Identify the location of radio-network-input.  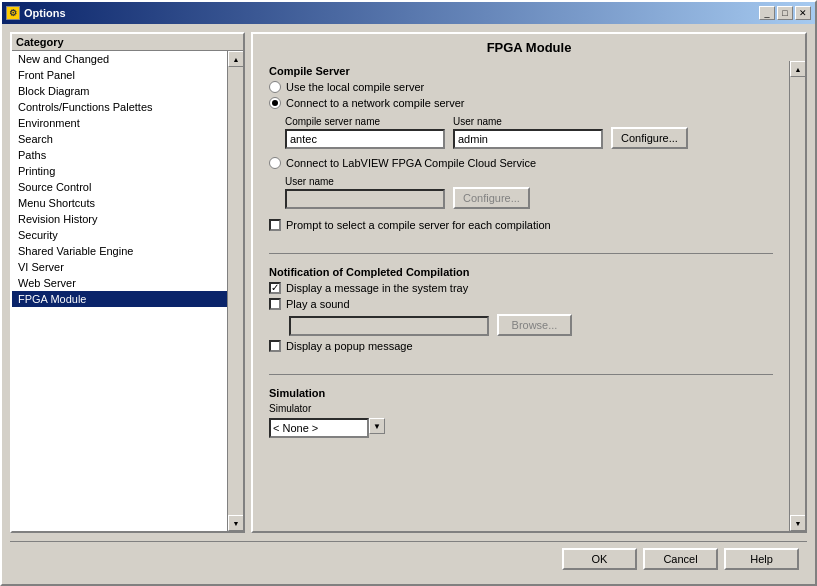
(275, 103).